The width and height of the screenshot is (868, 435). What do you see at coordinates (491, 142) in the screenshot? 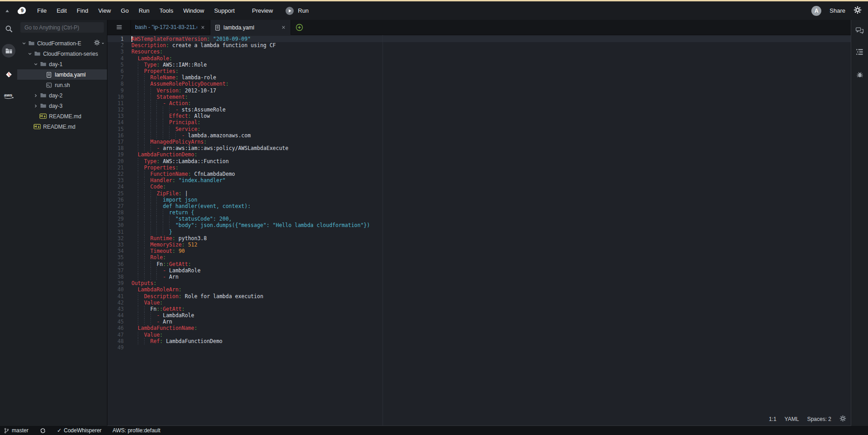
I see `code-line: ManagedPolicyArns:` at bounding box center [491, 142].